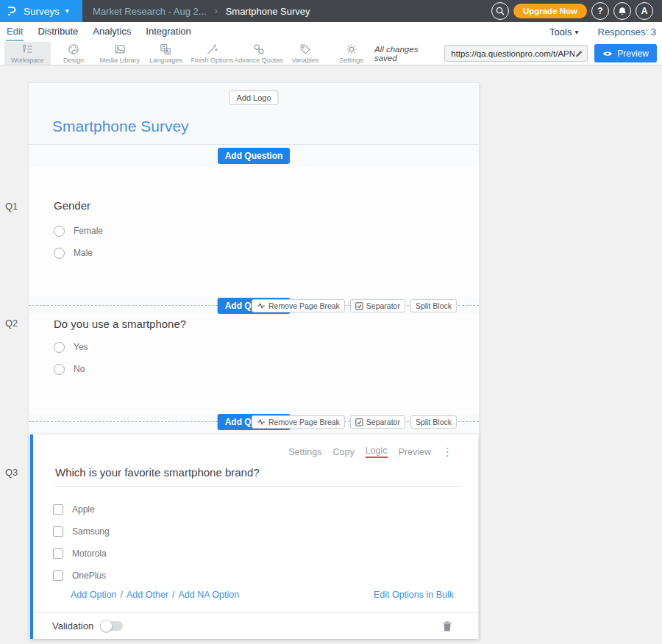 The height and width of the screenshot is (644, 662). I want to click on tab-analytics: Analytics, so click(112, 32).